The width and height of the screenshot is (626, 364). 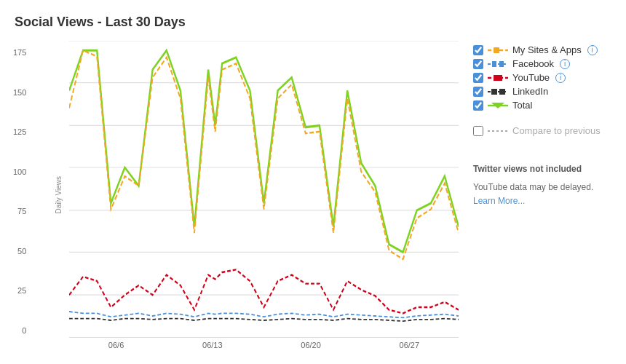 I want to click on legend-icon-total, so click(x=498, y=106).